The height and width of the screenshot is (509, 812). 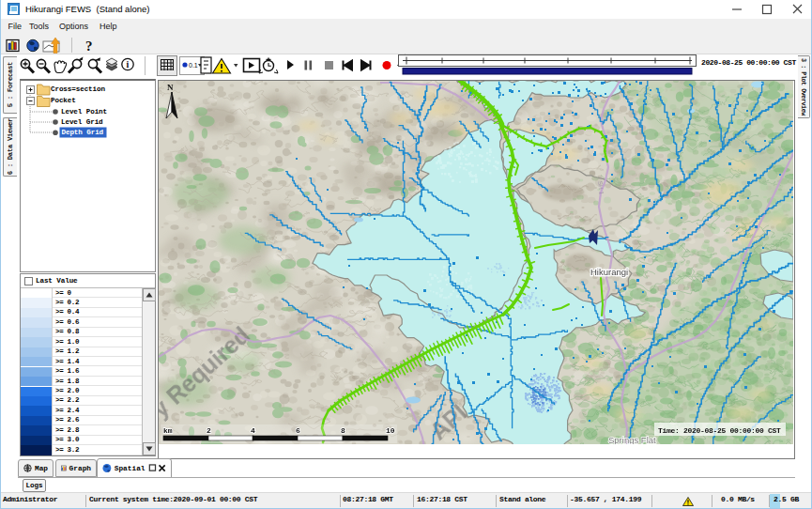 What do you see at coordinates (391, 430) in the screenshot?
I see `svg-text: 10` at bounding box center [391, 430].